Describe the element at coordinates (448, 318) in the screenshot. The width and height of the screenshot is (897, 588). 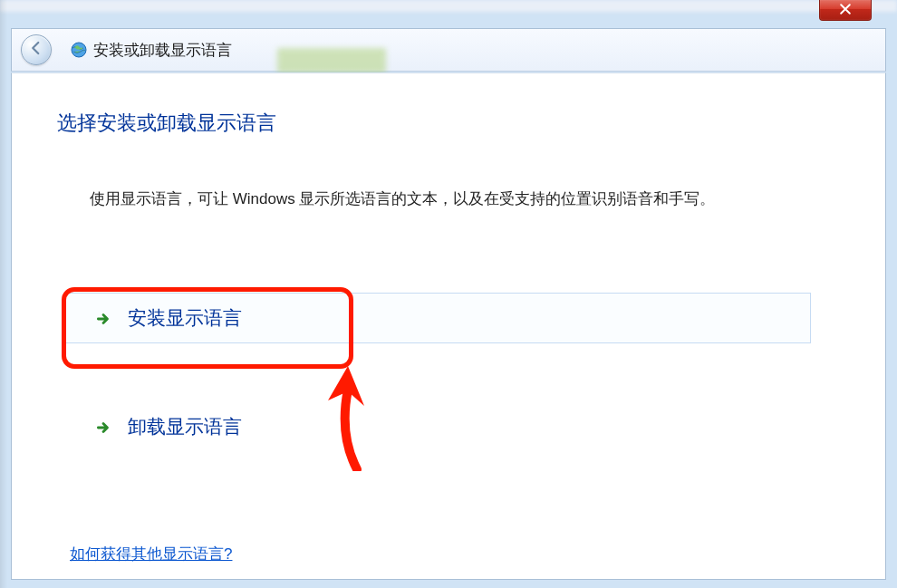
I see `install-language-option: 安装显示语言` at that location.